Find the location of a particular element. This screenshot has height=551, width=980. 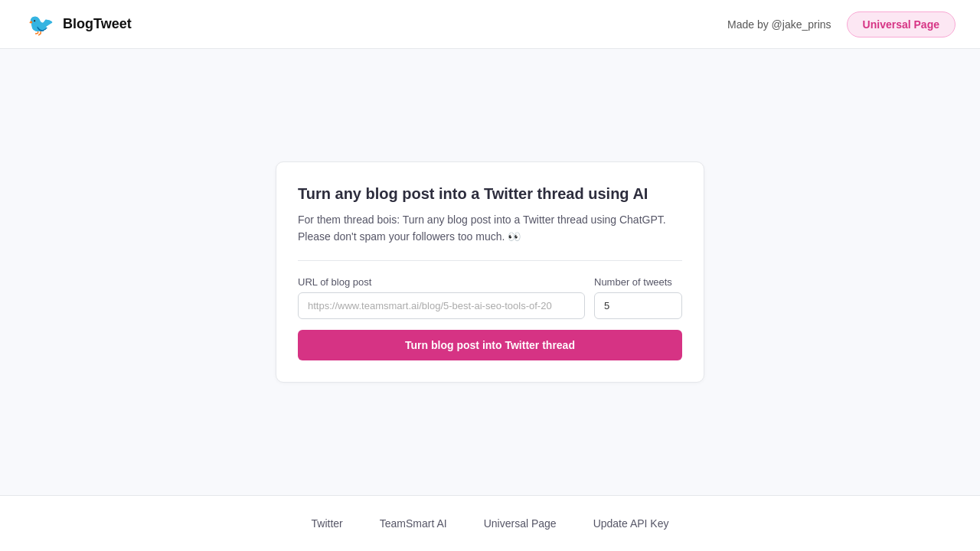

footer: TwitterTeamSmart AIUniversal PageUpdate … is located at coordinates (490, 523).